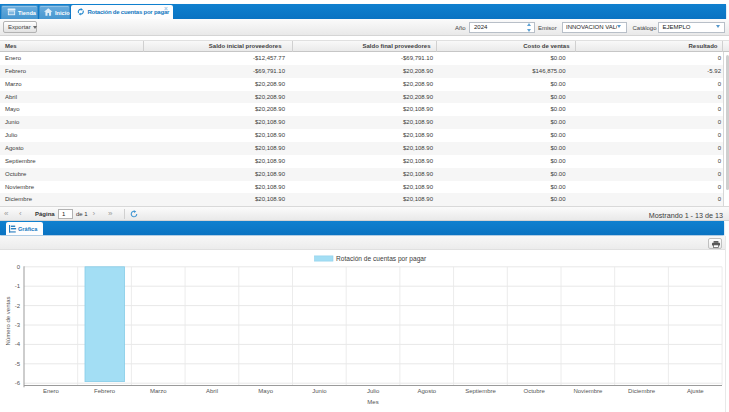 The image size is (729, 412). What do you see at coordinates (426, 390) in the screenshot?
I see `svg-text: Agosto` at bounding box center [426, 390].